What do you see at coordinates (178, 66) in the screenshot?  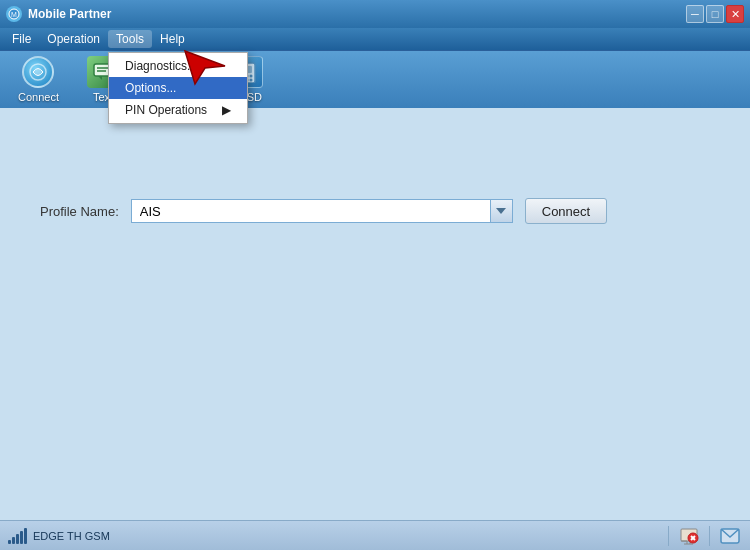 I see `dropdown-diagnostics: Diagnostics...` at bounding box center [178, 66].